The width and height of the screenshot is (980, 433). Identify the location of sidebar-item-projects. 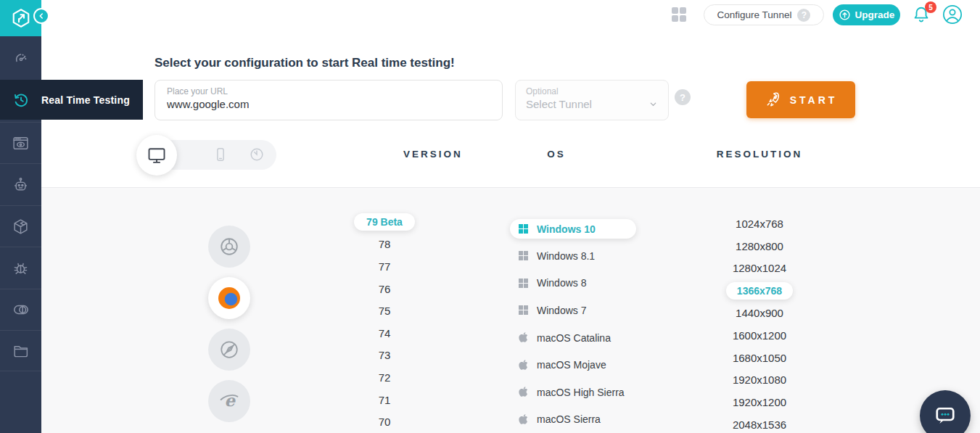
(20, 351).